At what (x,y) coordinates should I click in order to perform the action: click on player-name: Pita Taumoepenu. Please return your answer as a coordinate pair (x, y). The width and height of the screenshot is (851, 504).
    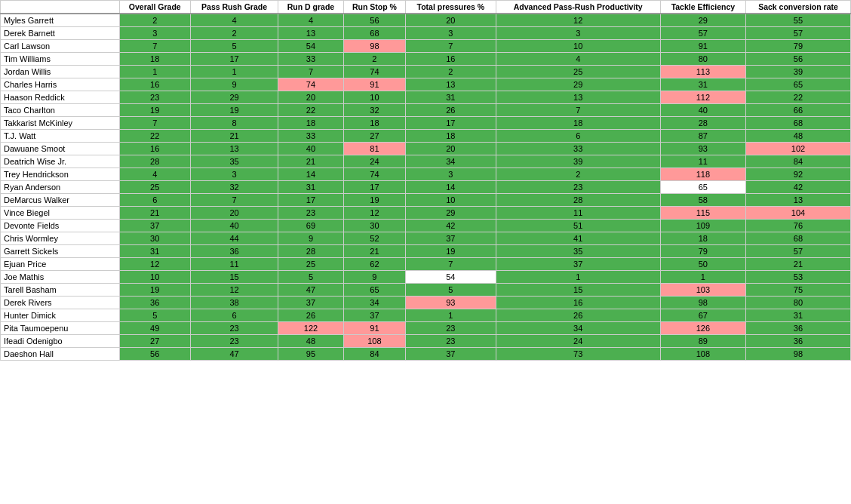
    Looking at the image, I should click on (60, 329).